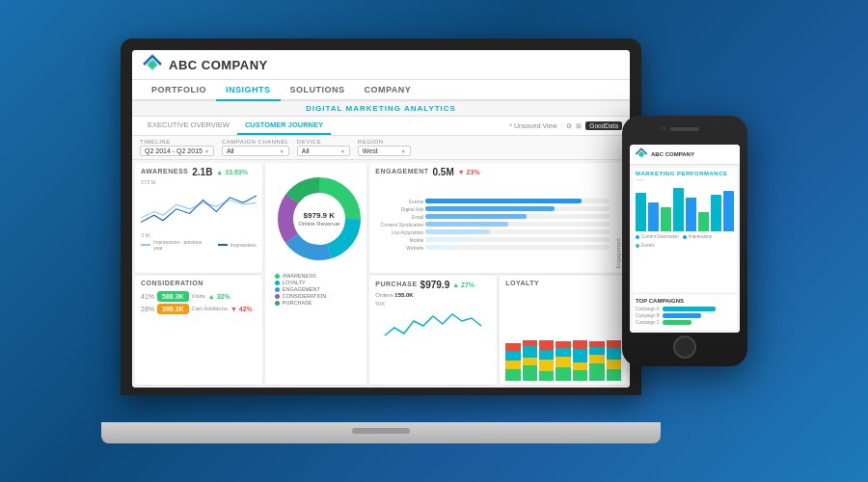 The height and width of the screenshot is (482, 868). Describe the element at coordinates (532, 125) in the screenshot. I see `unsaved-view-label: * Unsaved View` at that location.